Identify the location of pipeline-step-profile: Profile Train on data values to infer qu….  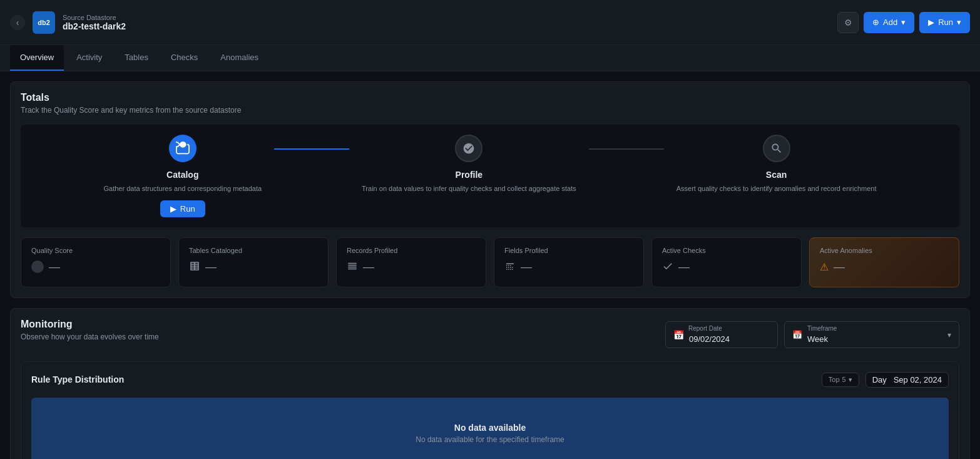
(469, 168).